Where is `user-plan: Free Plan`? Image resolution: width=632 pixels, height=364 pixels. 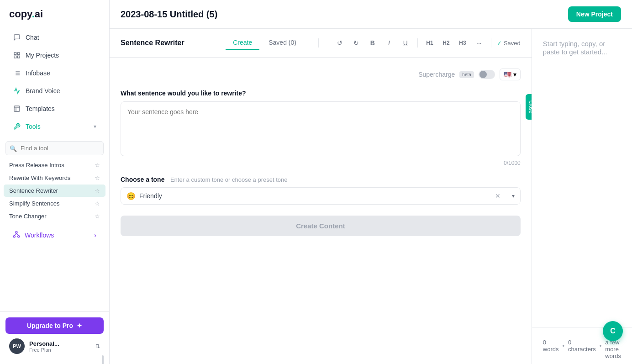 user-plan: Free Plan is located at coordinates (60, 350).